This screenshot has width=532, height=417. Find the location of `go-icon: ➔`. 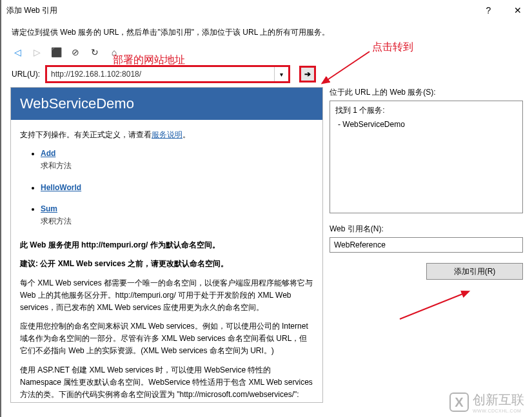

go-icon: ➔ is located at coordinates (308, 74).